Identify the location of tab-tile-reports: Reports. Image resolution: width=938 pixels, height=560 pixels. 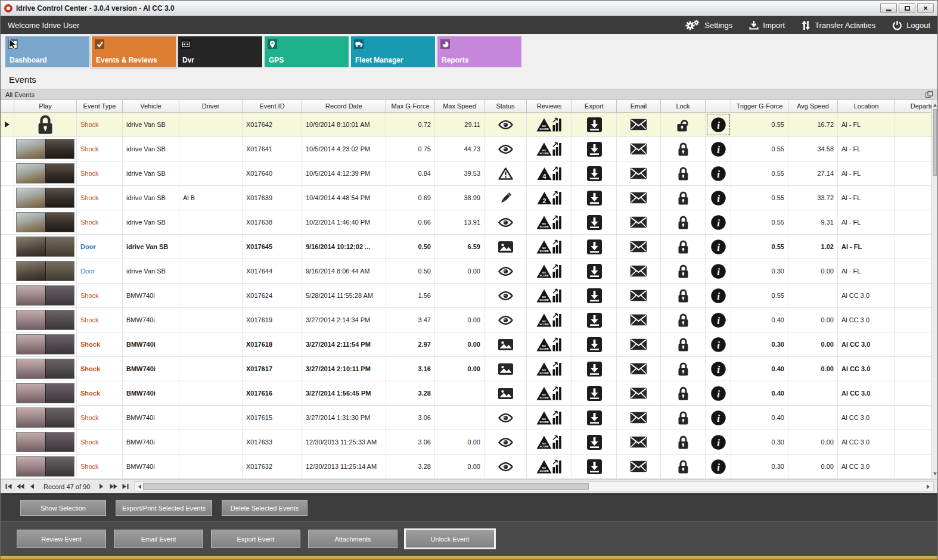
(479, 52).